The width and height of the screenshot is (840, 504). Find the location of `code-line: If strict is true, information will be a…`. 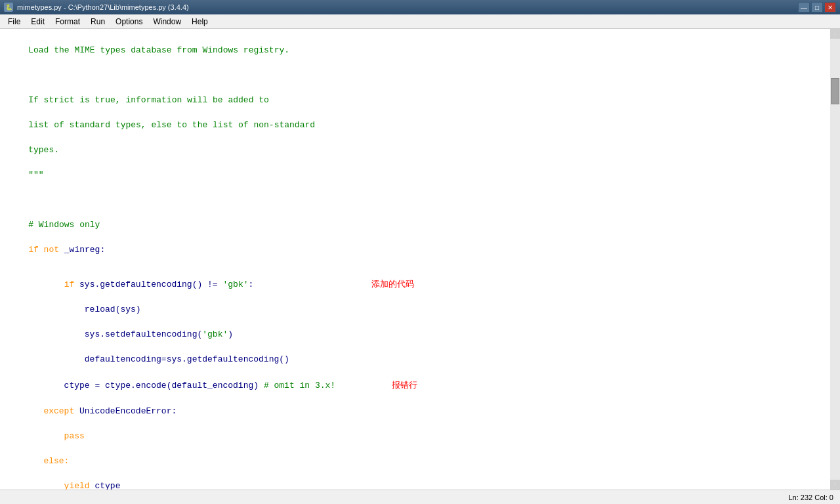

code-line: If strict is true, information will be a… is located at coordinates (415, 100).